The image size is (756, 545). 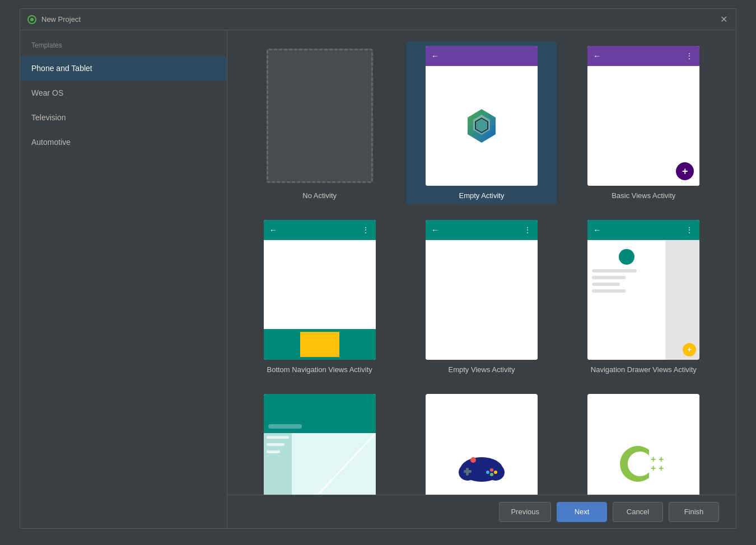 I want to click on template-no-activity: No Activity, so click(x=319, y=123).